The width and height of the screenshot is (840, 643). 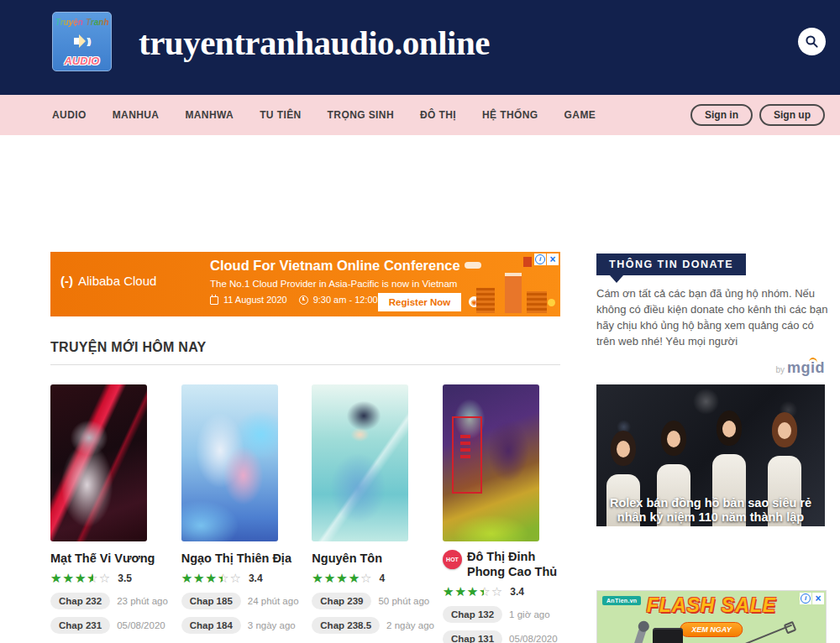 I want to click on chapter-row: Chap 184 3 ngày ago, so click(x=242, y=625).